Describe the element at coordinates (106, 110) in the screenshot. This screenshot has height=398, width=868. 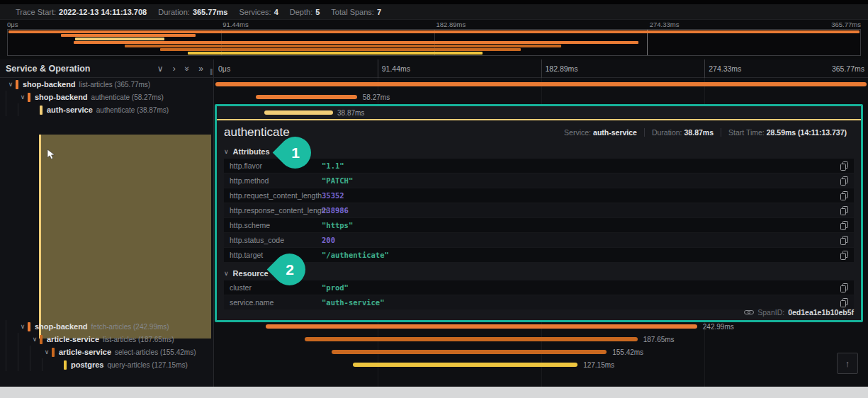
I see `tree-row-auth-service: auth-serviceauthenticate (38.87ms)` at that location.